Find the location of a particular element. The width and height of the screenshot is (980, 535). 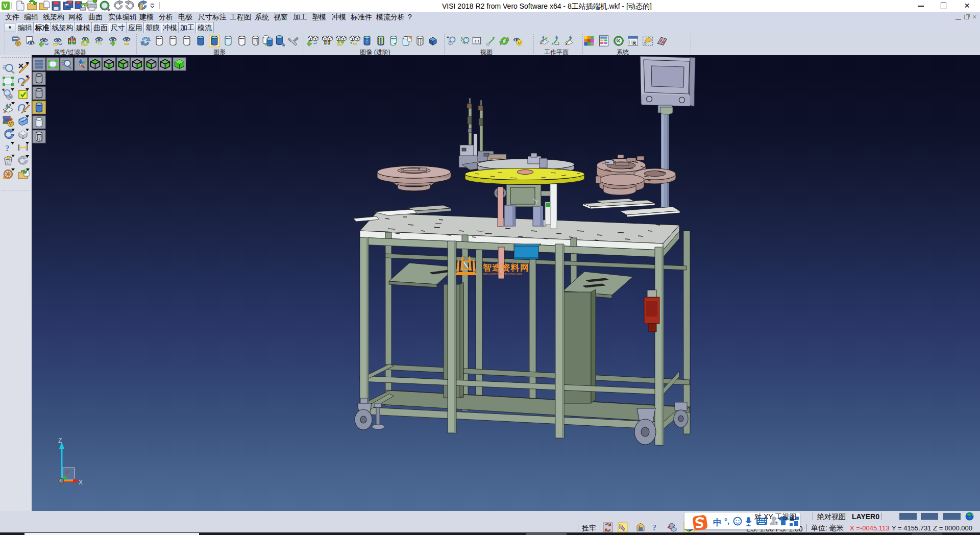

svg-text: Z is located at coordinates (60, 441).